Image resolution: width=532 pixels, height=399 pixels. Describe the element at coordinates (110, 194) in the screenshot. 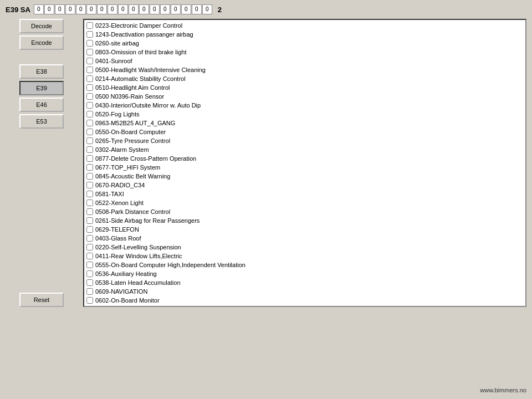

I see `label-0581: 0581-TAXI` at that location.